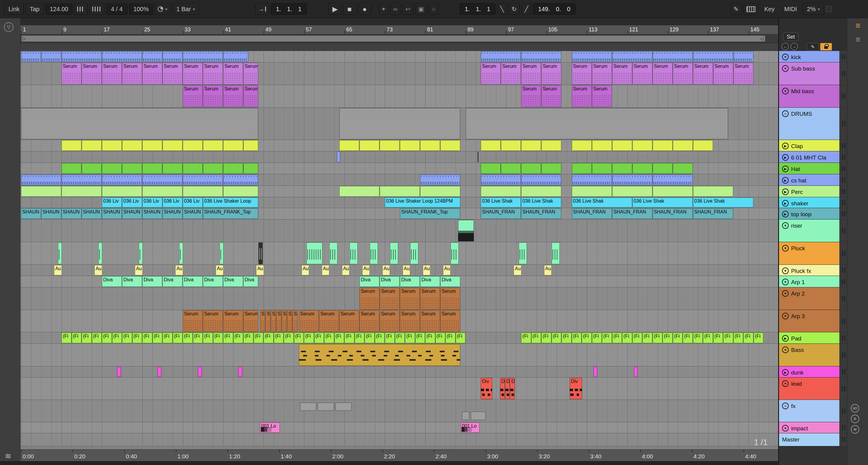 This screenshot has height=465, width=868. Describe the element at coordinates (421, 9) in the screenshot. I see `capture-midi-button: ▣` at that location.